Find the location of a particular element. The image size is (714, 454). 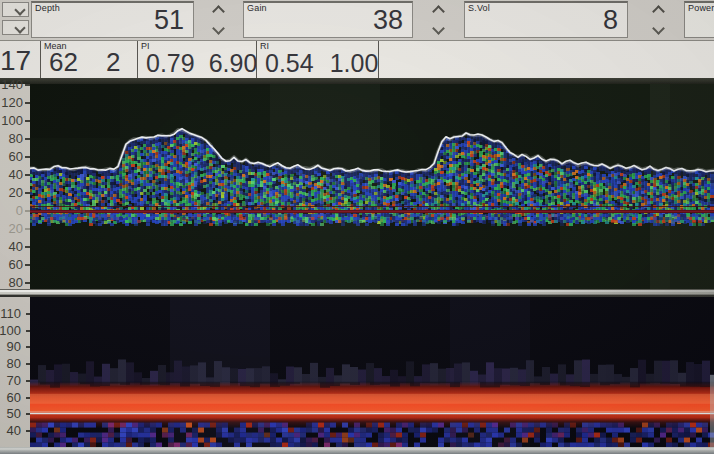

header-row-measurements: 17 Mean 62 2 PI 0.79 6.90 RI 0.54 is located at coordinates (357, 60).